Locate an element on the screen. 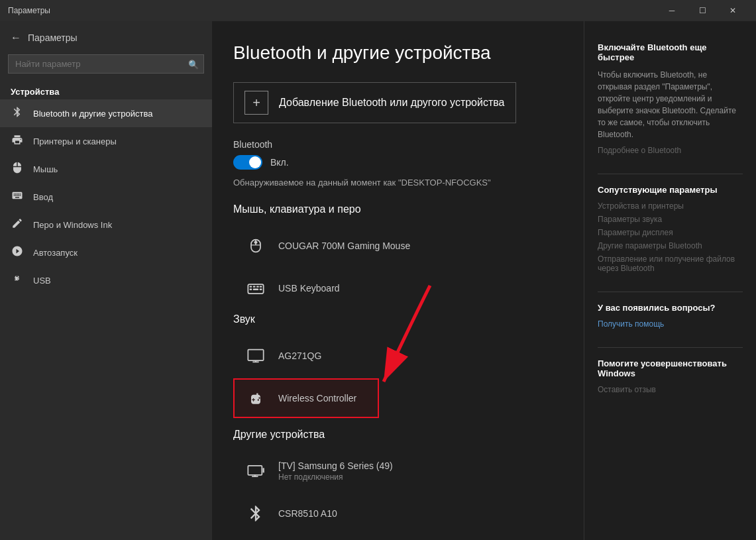 The width and height of the screenshot is (756, 540). section-title-audio: Звук is located at coordinates (398, 319).